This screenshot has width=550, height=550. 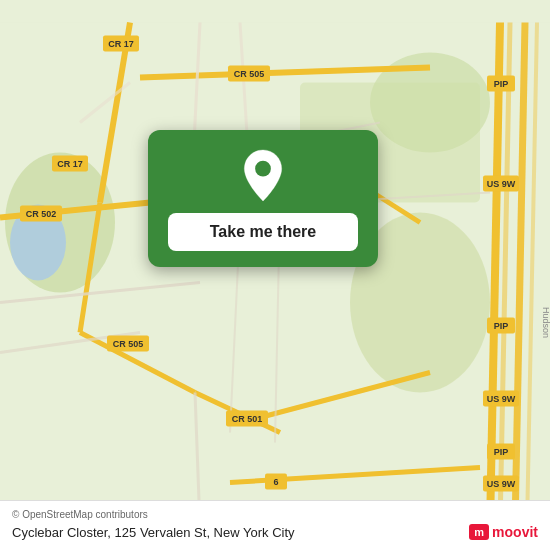 What do you see at coordinates (154, 532) in the screenshot?
I see `location-text: Cyclebar Closter, 125 Vervalen St, New Y…` at bounding box center [154, 532].